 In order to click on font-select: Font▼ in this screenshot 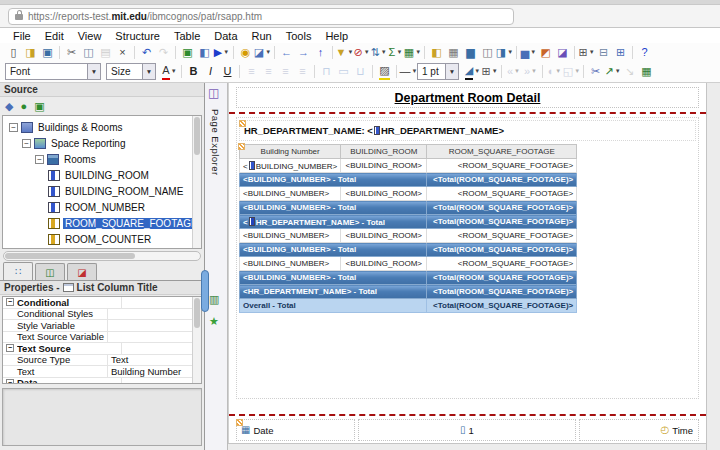, I will do `click(53, 72)`.